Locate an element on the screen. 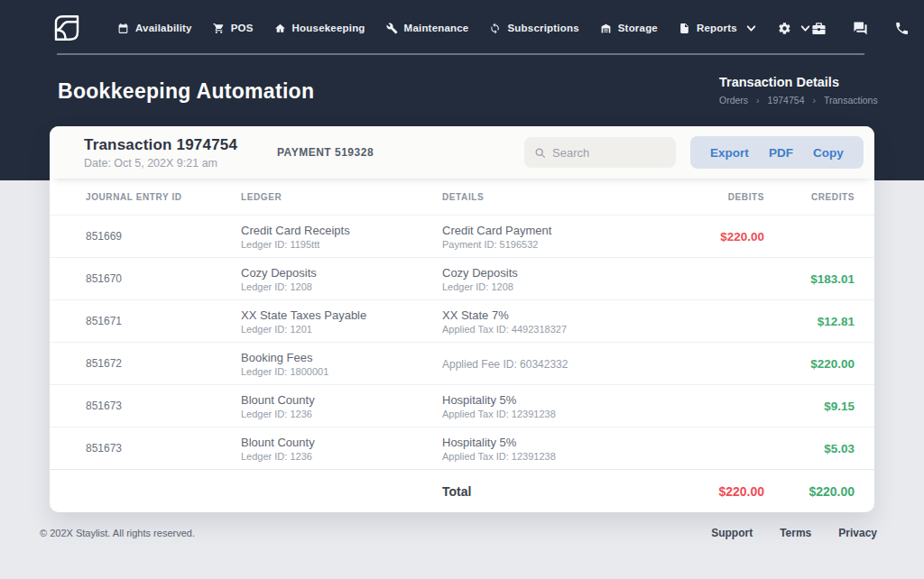 The width and height of the screenshot is (924, 579). nav-item-pos: POS is located at coordinates (233, 29).